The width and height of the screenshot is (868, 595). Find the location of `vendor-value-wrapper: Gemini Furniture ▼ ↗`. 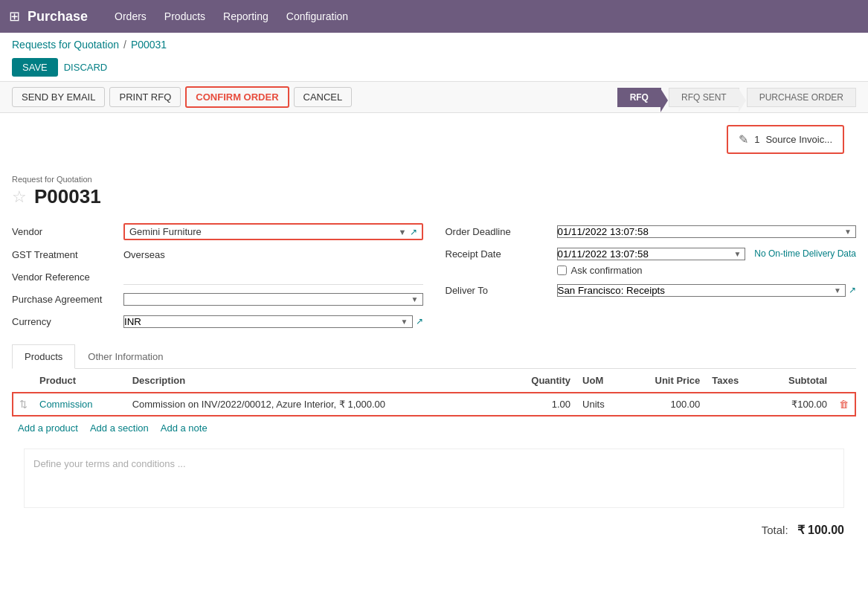

vendor-value-wrapper: Gemini Furniture ▼ ↗ is located at coordinates (274, 232).